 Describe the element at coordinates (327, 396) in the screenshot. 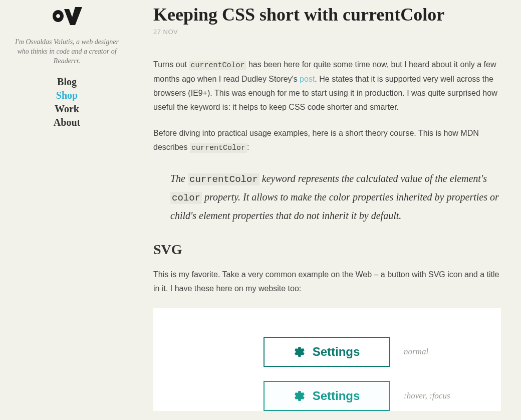

I see `settings-button-hover: Settings` at that location.